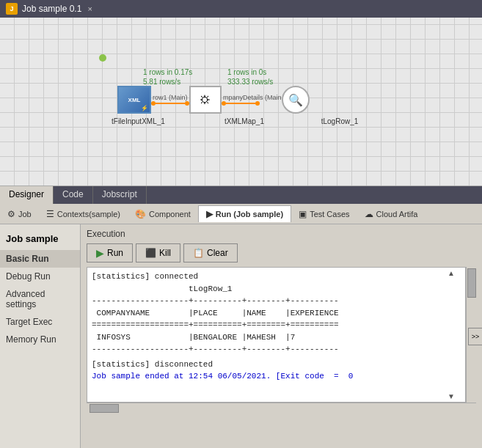  What do you see at coordinates (198, 253) in the screenshot?
I see `clear-icon: 📋` at bounding box center [198, 253].